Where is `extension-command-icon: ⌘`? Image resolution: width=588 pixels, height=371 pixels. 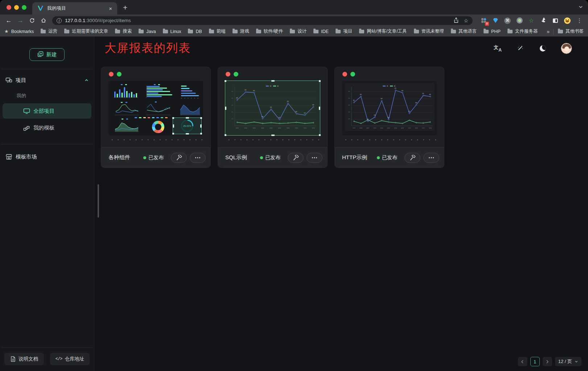 extension-command-icon: ⌘ is located at coordinates (507, 21).